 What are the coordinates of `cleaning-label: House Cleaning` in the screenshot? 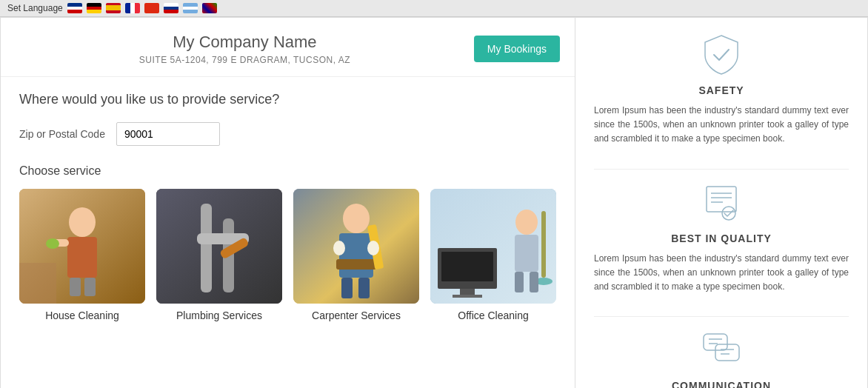 It's located at (82, 315).